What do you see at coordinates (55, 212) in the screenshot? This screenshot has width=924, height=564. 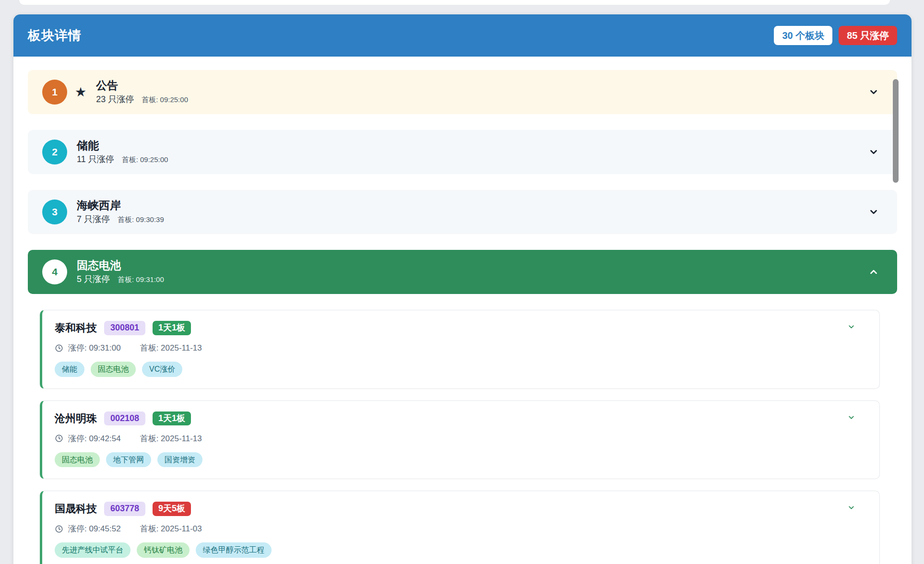 I see `sector-rank-badge: 3` at bounding box center [55, 212].